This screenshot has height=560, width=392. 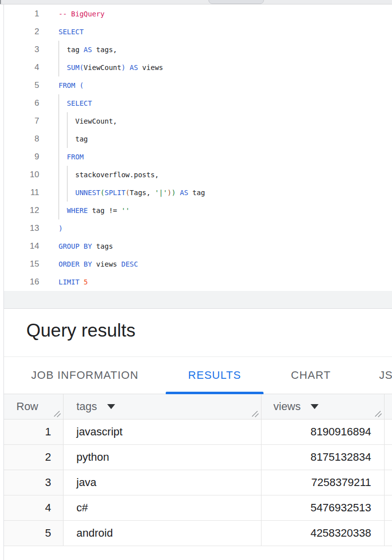 I want to click on token-kw: UNNEST, so click(x=88, y=193).